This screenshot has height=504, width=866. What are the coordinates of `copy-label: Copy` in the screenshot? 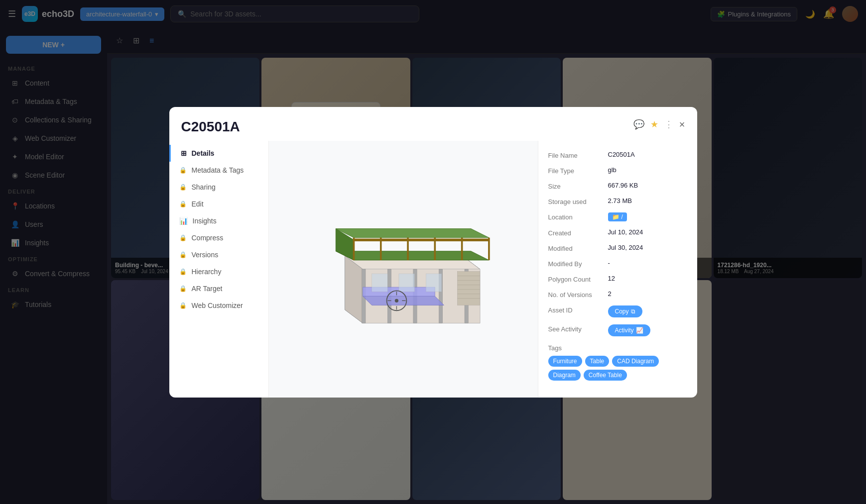 It's located at (622, 311).